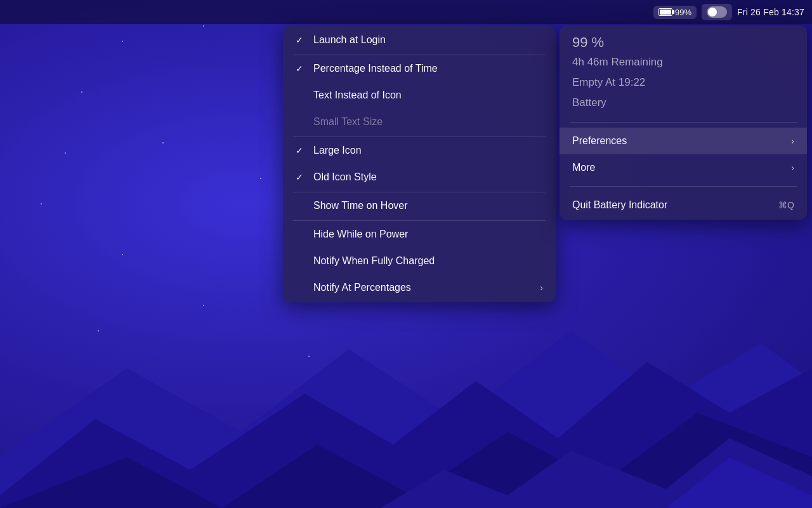  Describe the element at coordinates (675, 13) in the screenshot. I see `battery-indicator-widget: 99%` at that location.